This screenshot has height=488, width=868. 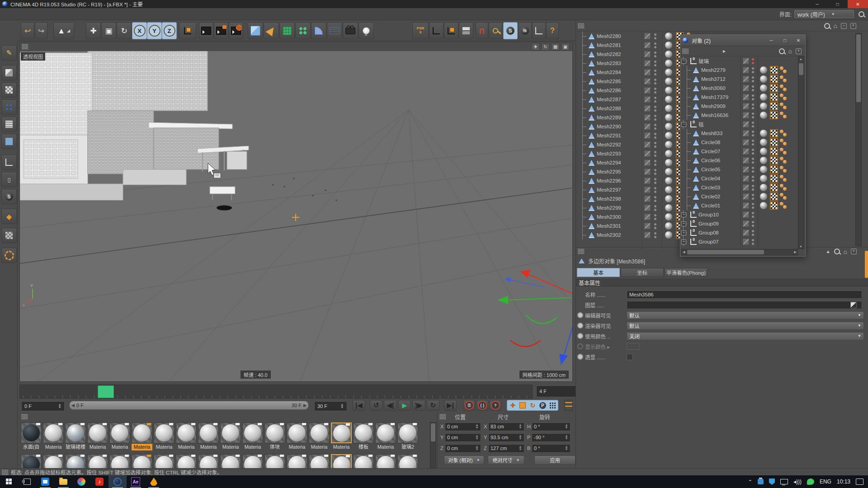 What do you see at coordinates (75, 437) in the screenshot?
I see `material-tile: 玻璃裙楼` at bounding box center [75, 437].